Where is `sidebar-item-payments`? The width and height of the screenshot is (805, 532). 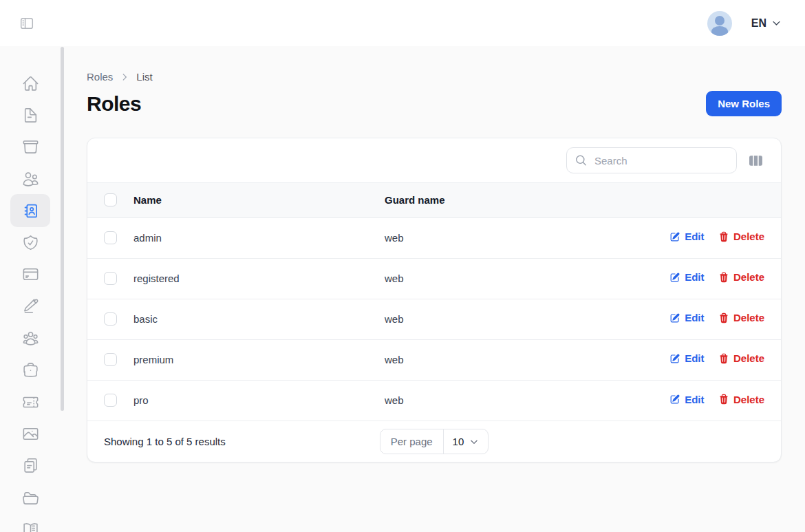
sidebar-item-payments is located at coordinates (30, 275).